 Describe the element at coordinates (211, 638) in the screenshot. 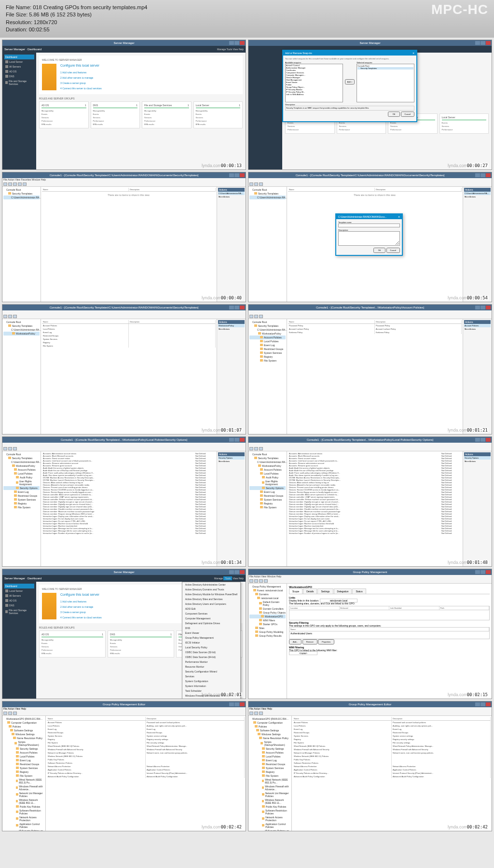

I see `menu-item: Group Policy Management` at that location.